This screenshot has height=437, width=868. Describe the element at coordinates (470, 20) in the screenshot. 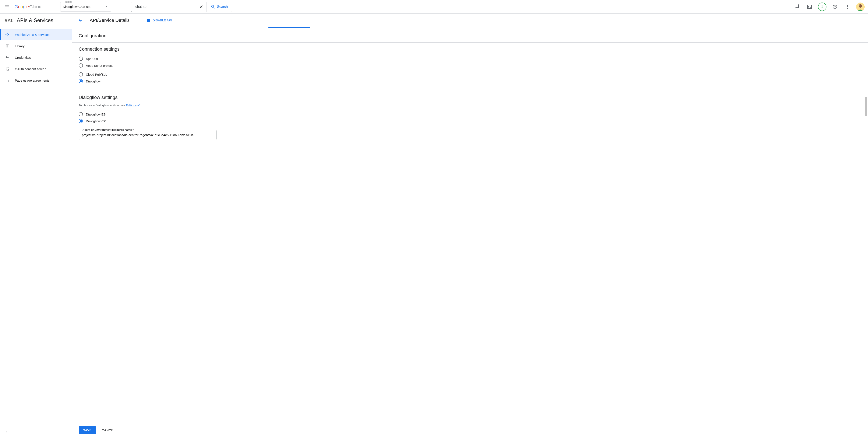

I see `page-header: API/Service Details DISABLE API` at that location.